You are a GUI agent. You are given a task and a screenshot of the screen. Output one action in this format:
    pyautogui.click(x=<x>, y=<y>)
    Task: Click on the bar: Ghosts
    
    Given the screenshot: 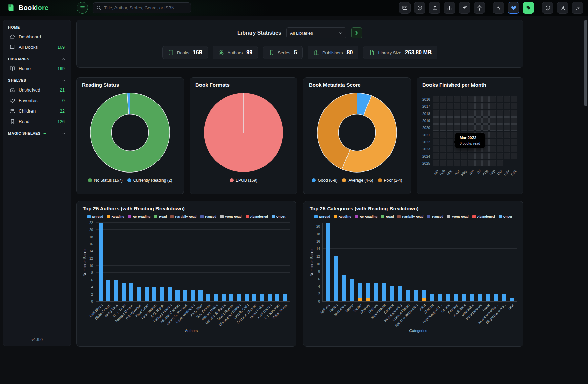 What is the action you would take?
    pyautogui.click(x=448, y=262)
    